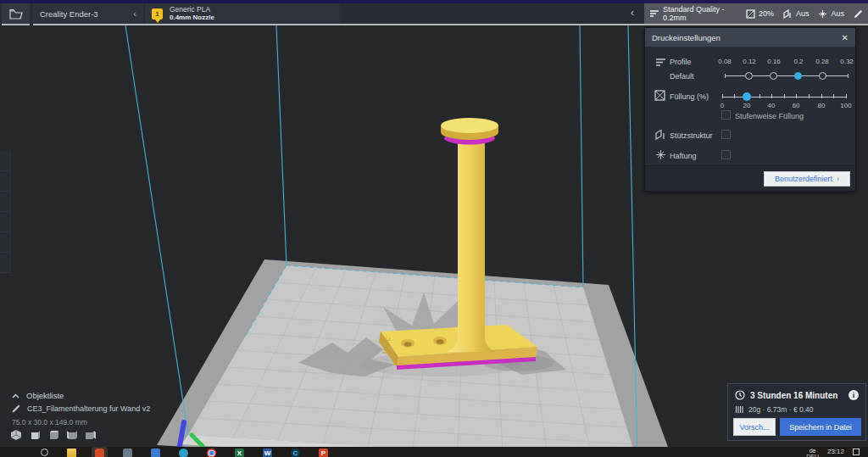 This screenshot has height=457, width=868. I want to click on adhesion-checkbox, so click(726, 154).